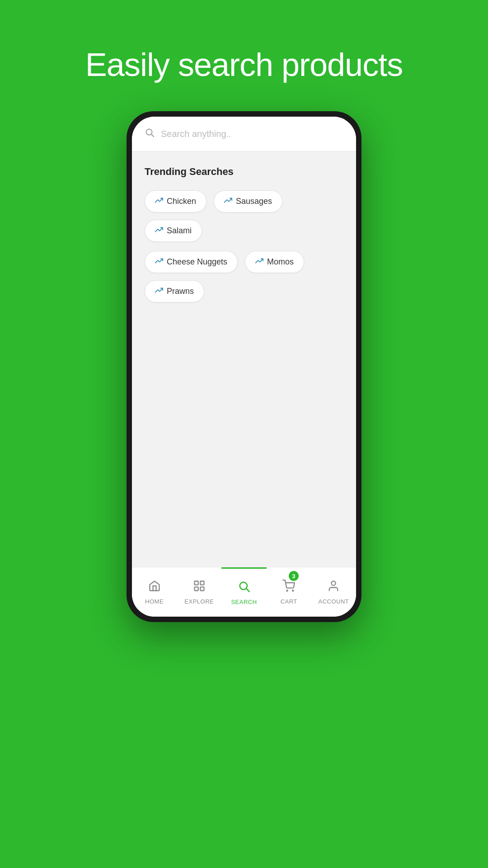 The height and width of the screenshot is (868, 488). What do you see at coordinates (180, 291) in the screenshot?
I see `chip-label: Prawns` at bounding box center [180, 291].